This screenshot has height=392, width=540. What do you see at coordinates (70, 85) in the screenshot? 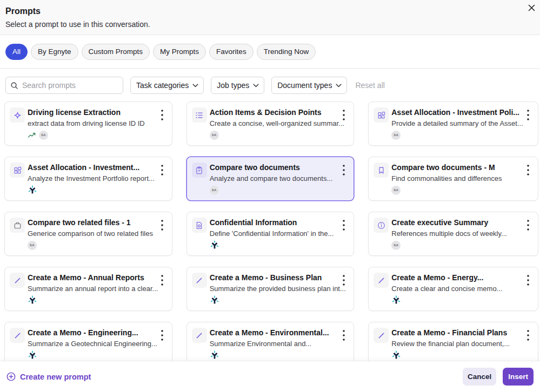
I see `search-input` at bounding box center [70, 85].